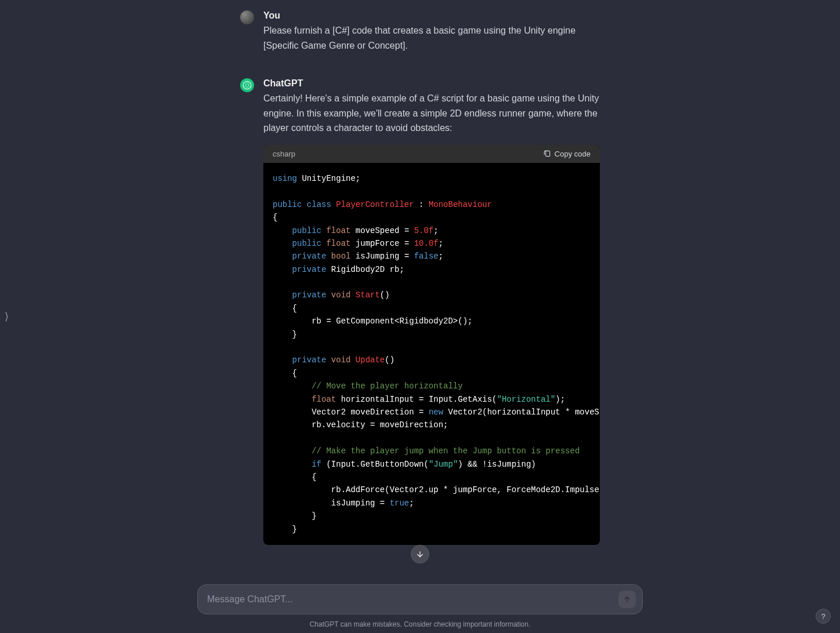 This screenshot has height=633, width=840. I want to click on code-token: Input.GetAxis(, so click(463, 399).